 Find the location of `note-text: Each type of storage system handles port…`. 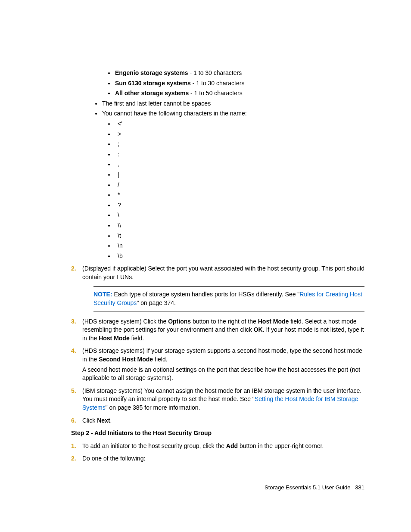

note-text: Each type of storage system handles port… is located at coordinates (206, 294).